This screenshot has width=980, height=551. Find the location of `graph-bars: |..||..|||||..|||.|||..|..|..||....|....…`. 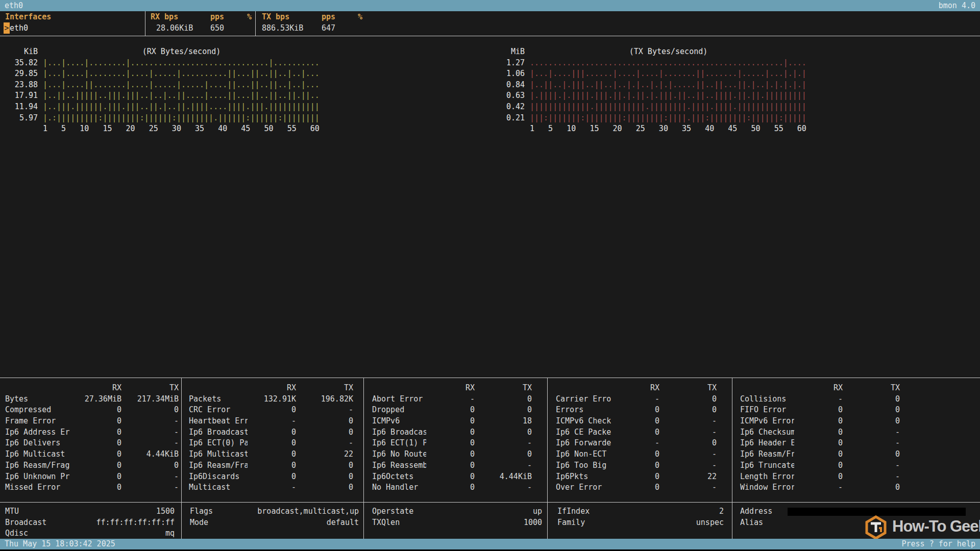

graph-bars: |..||..|||||..|||.|||..|..|..||....|....… is located at coordinates (181, 95).